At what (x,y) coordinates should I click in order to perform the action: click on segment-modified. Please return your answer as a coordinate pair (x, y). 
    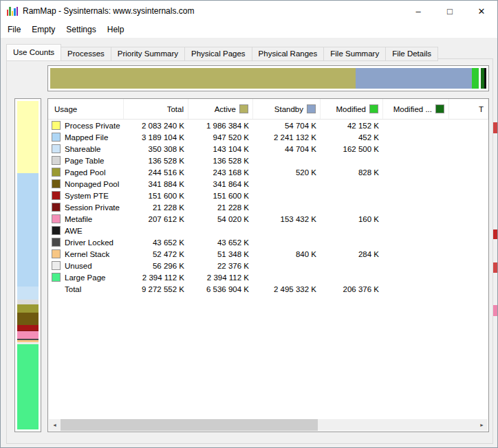
    Looking at the image, I should click on (475, 78).